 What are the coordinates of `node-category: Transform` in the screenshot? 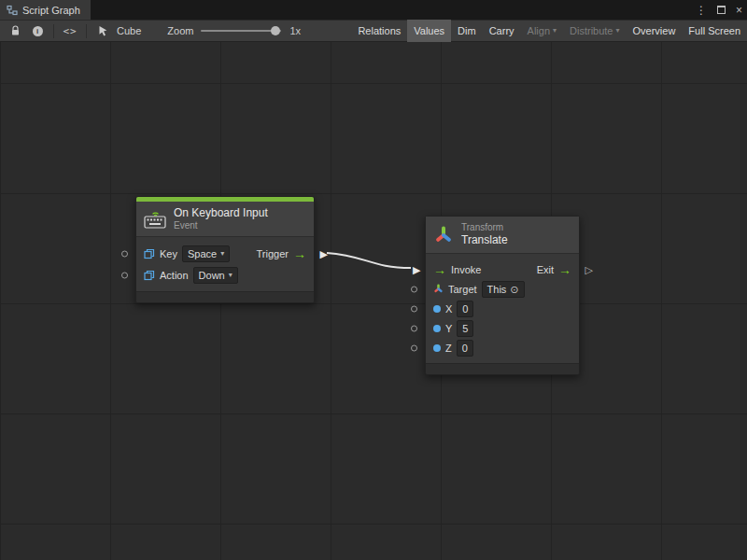 It's located at (485, 228).